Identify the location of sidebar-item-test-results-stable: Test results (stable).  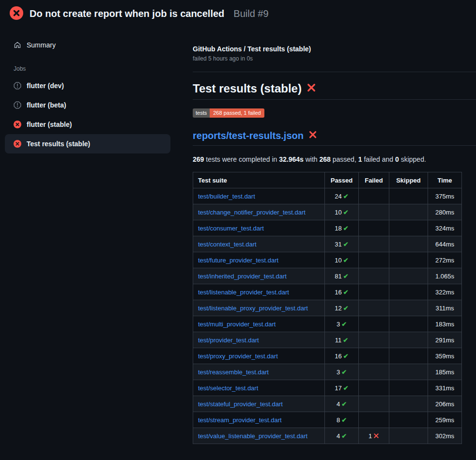
(88, 144).